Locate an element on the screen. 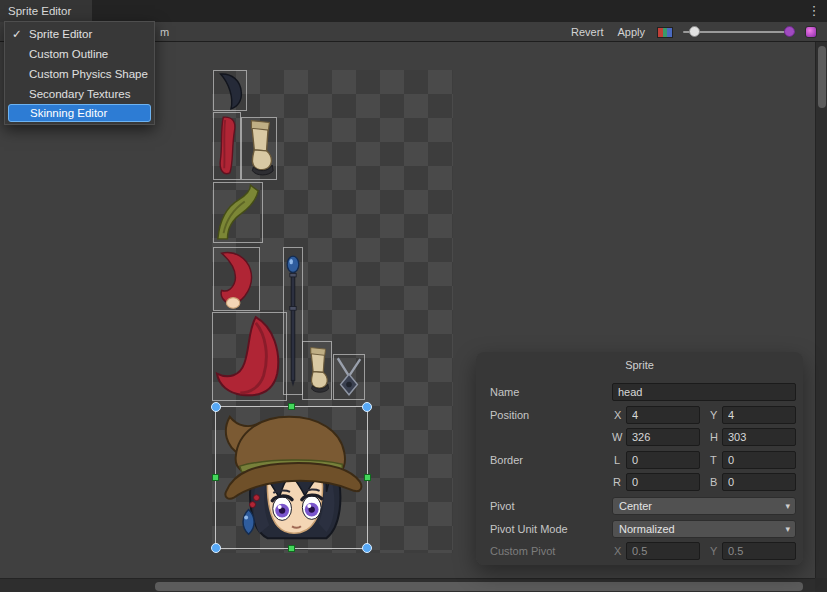 Image resolution: width=827 pixels, height=592 pixels. position-y-input is located at coordinates (759, 415).